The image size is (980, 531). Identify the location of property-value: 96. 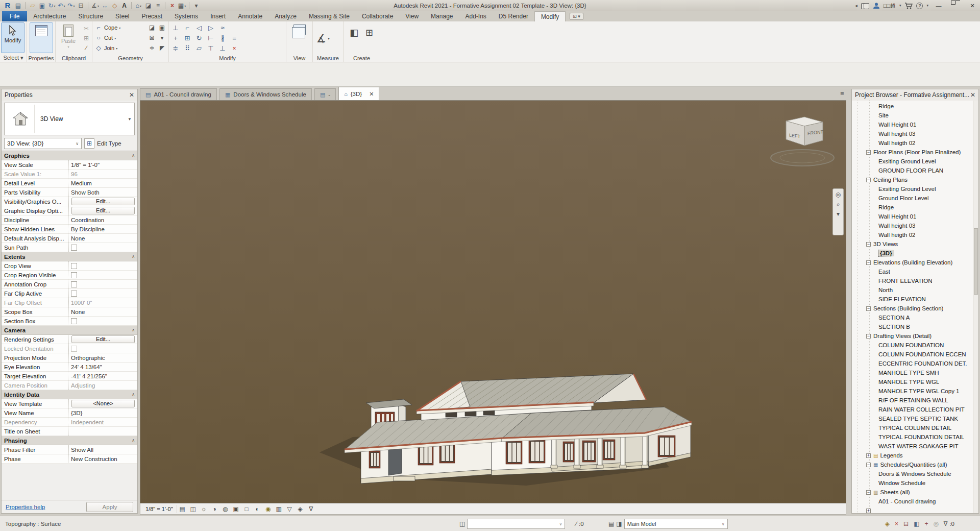
(103, 174).